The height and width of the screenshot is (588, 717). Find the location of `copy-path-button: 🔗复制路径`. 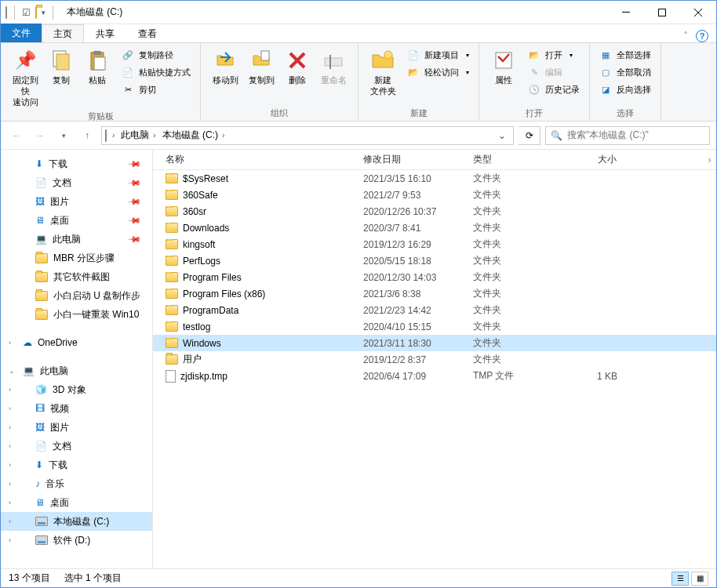

copy-path-button: 🔗复制路径 is located at coordinates (156, 55).